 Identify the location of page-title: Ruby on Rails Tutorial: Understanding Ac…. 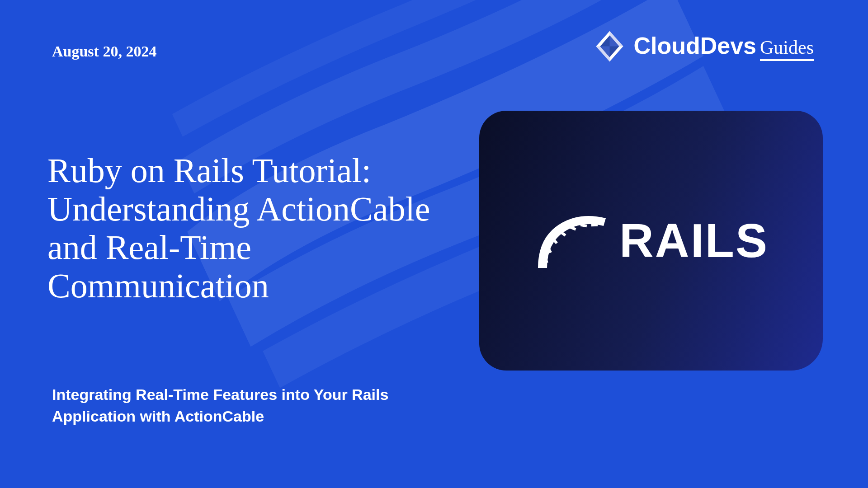
(242, 228).